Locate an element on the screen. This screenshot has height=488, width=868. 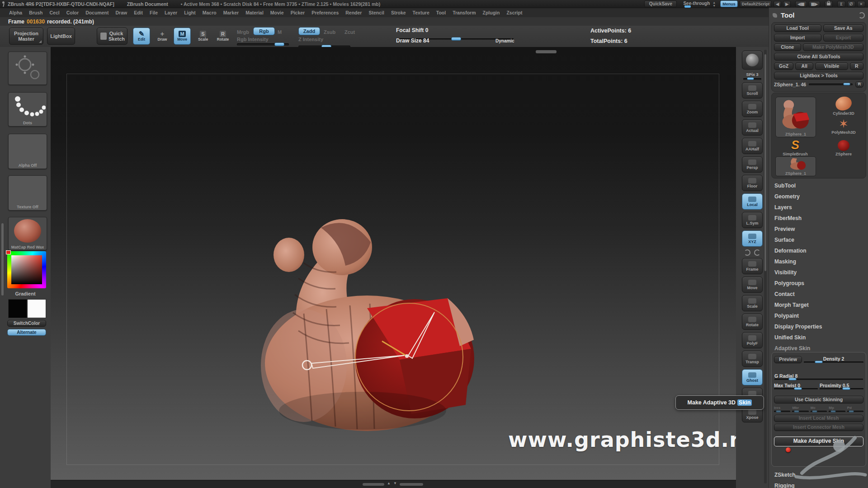
subpalette-item-zsketch: ZSketch is located at coordinates (782, 475).